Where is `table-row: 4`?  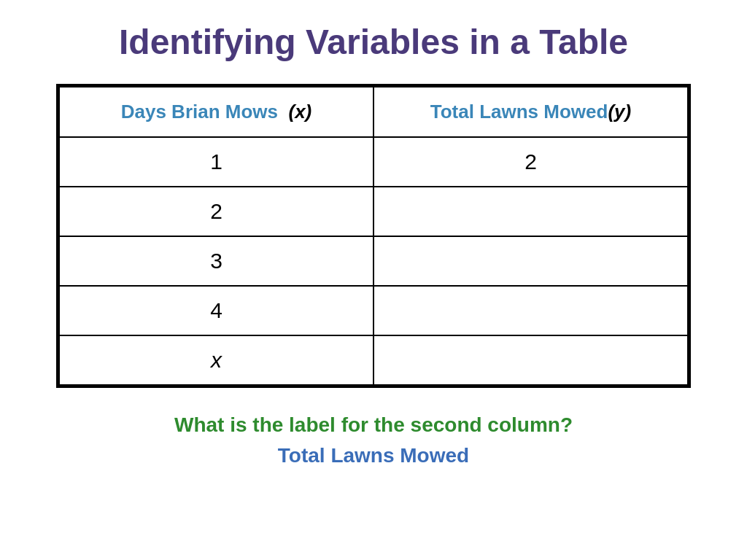 table-row: 4 is located at coordinates (374, 311).